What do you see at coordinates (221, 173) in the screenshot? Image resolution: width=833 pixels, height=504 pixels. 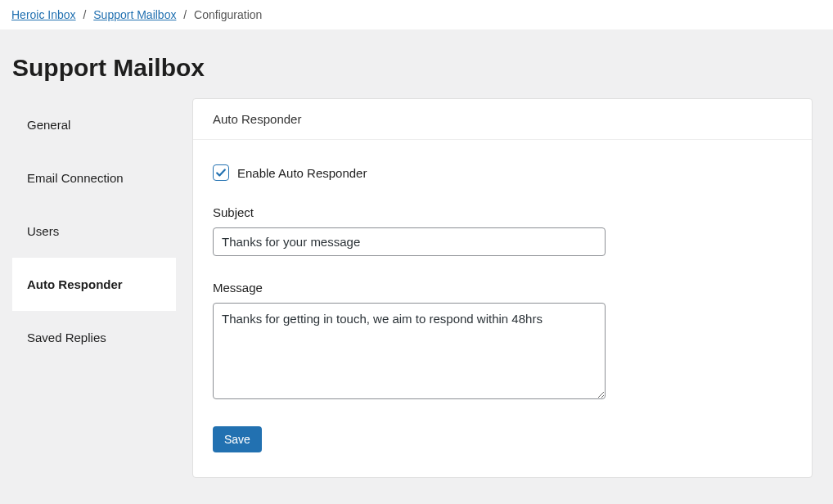 I see `enable-auto-responder-checkbox` at bounding box center [221, 173].